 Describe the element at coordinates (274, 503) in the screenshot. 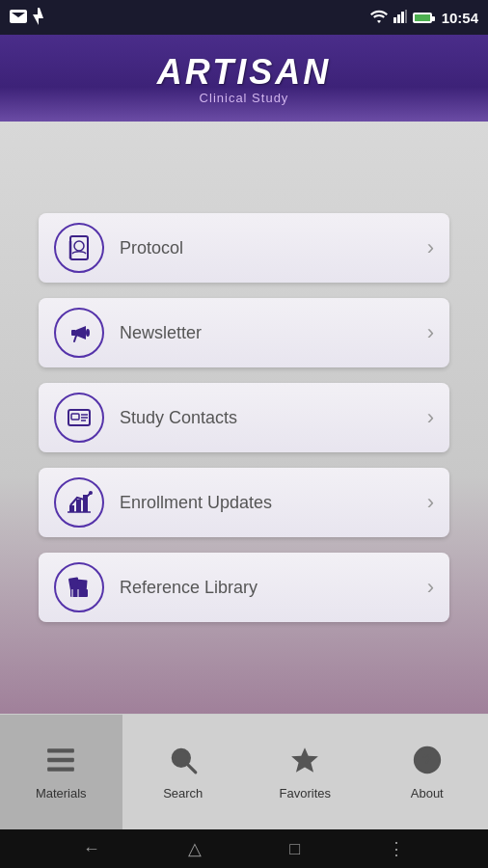

I see `enrollment-updates-label: Enrollment Updates` at that location.